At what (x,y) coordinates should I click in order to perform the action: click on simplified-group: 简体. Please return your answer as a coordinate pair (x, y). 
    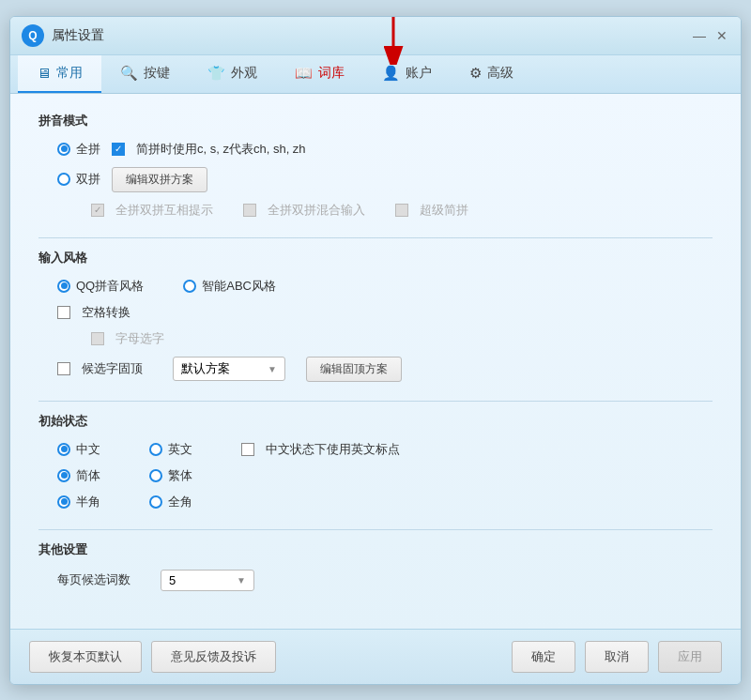
    Looking at the image, I should click on (79, 476).